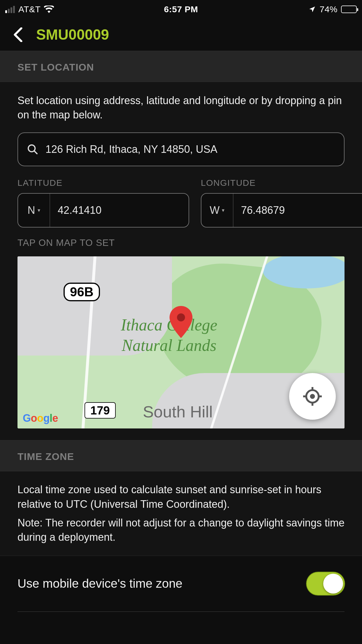 The height and width of the screenshot is (644, 362). What do you see at coordinates (40, 418) in the screenshot?
I see `map-attribution: Google` at bounding box center [40, 418].